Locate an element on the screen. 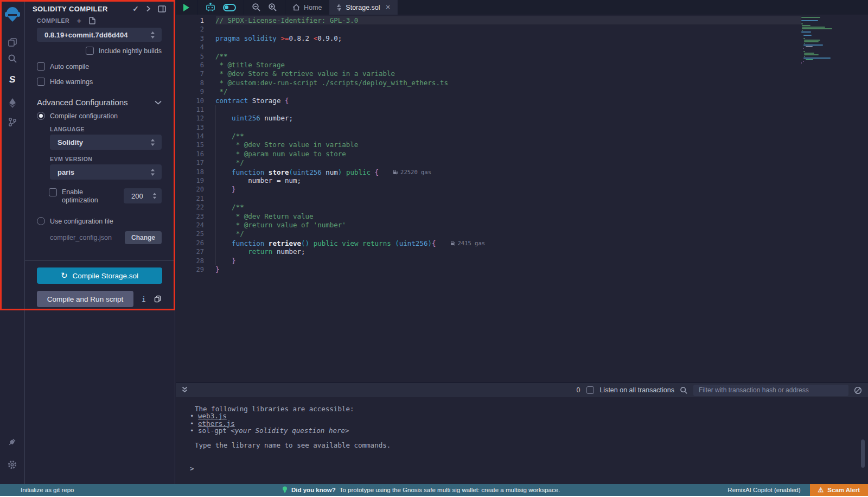 This screenshot has width=868, height=497. sidebar-item-source-control is located at coordinates (12, 122).